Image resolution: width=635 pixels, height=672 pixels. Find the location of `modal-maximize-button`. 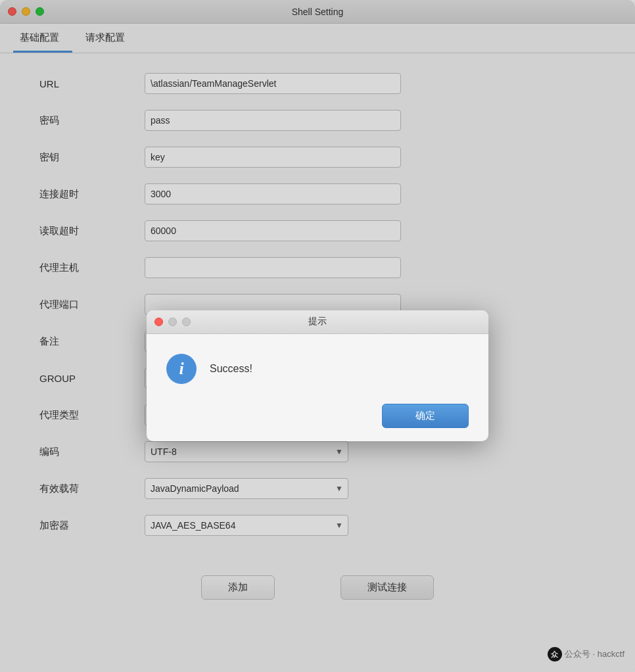

modal-maximize-button is located at coordinates (187, 322).